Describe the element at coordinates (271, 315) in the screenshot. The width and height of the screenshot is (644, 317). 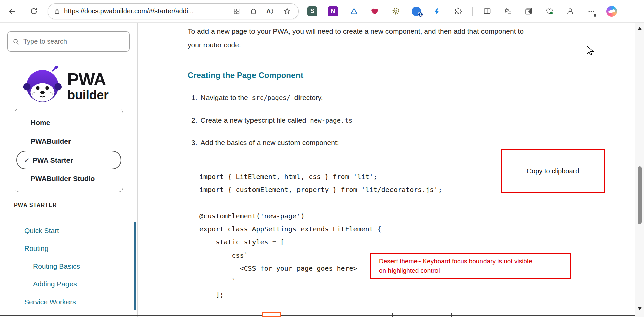
I see `partial-annotation-box` at that location.